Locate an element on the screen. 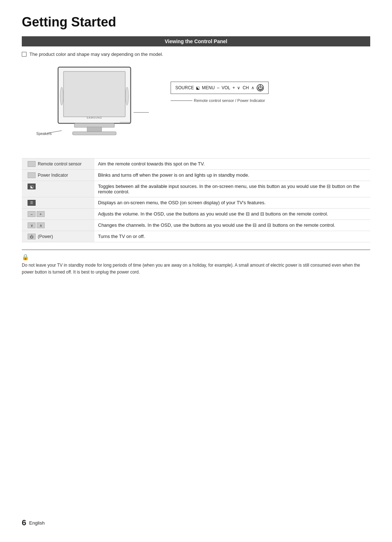  sensor-annotation-text: Remote control sensor / Power Indicator is located at coordinates (229, 100).